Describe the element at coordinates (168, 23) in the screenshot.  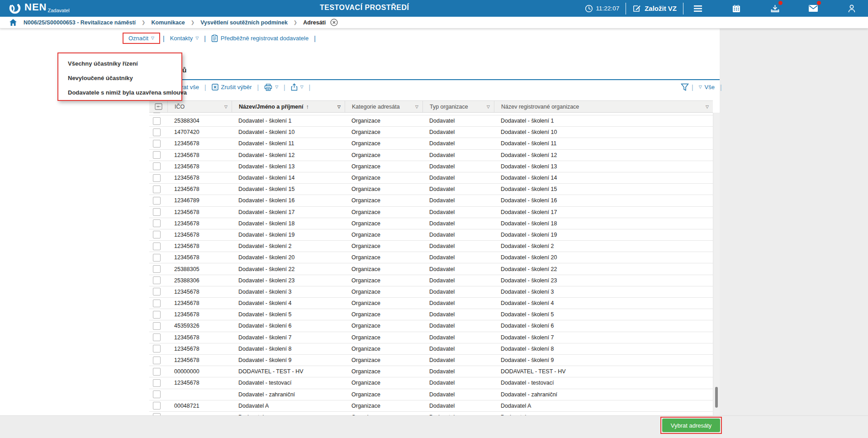
I see `breadcrumb-item: Komunikace` at that location.